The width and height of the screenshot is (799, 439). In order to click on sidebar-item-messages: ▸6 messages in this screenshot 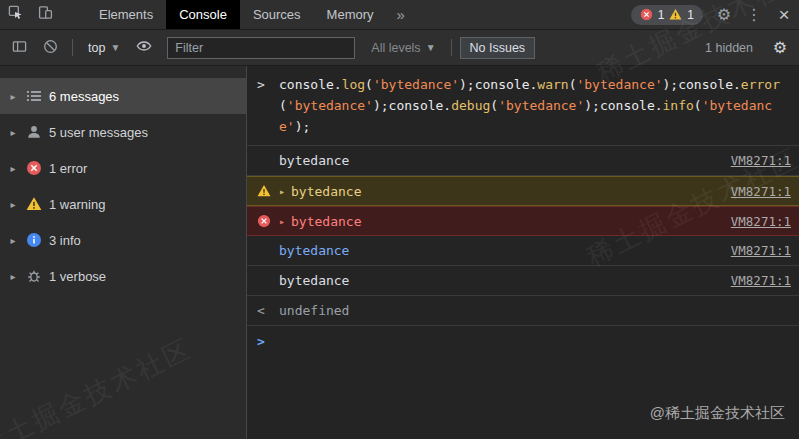, I will do `click(123, 96)`.